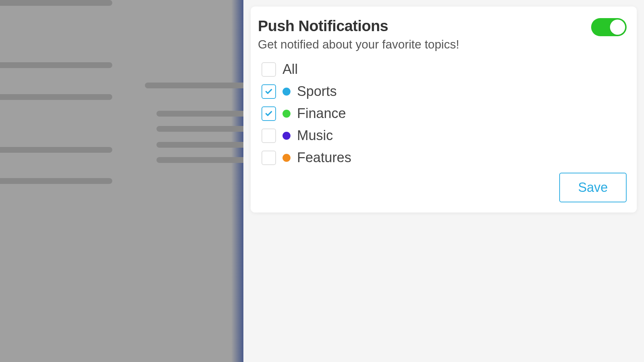  Describe the element at coordinates (322, 114) in the screenshot. I see `topic-label: Finance` at that location.